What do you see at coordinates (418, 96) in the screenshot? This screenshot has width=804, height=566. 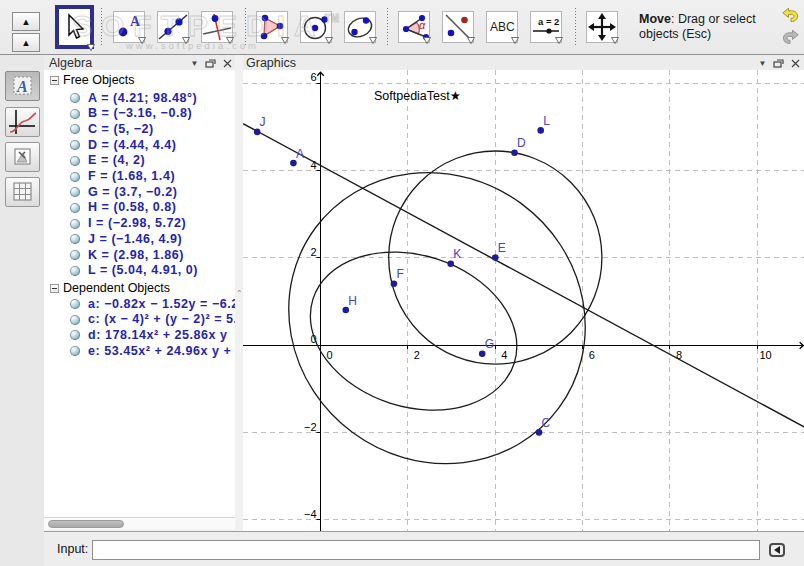 I see `svg-text: SoftpediaTest★` at bounding box center [418, 96].